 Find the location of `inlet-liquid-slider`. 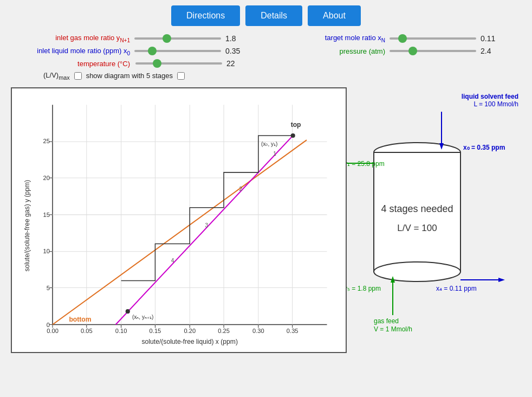

inlet-liquid-slider is located at coordinates (178, 51).